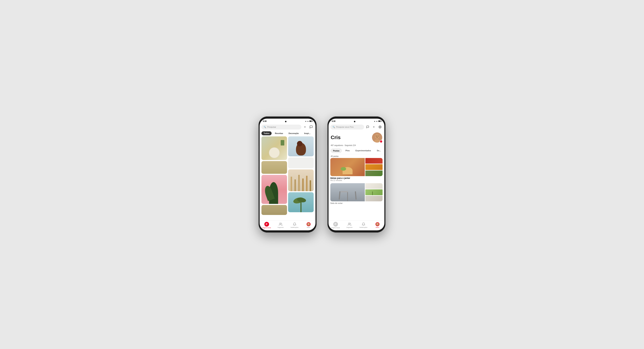  What do you see at coordinates (267, 225) in the screenshot?
I see `nav-home-1: P Página inicial` at bounding box center [267, 225].